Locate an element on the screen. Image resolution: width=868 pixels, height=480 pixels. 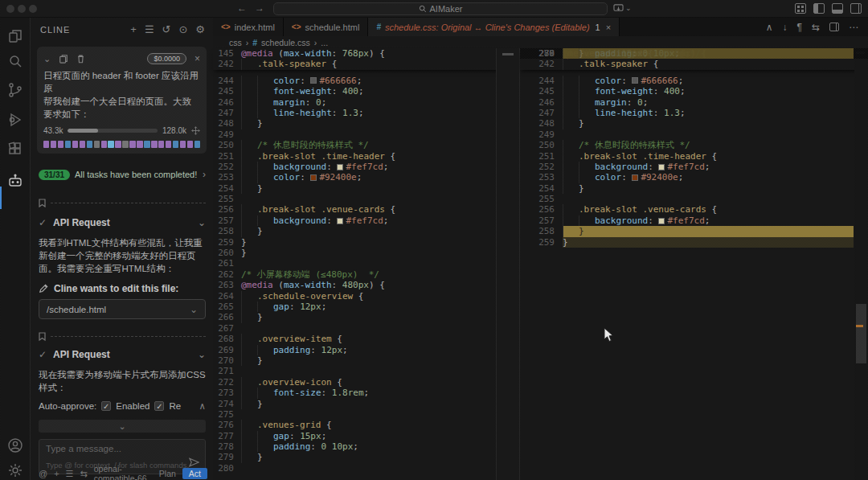
nav-forward-icon: → is located at coordinates (260, 8).